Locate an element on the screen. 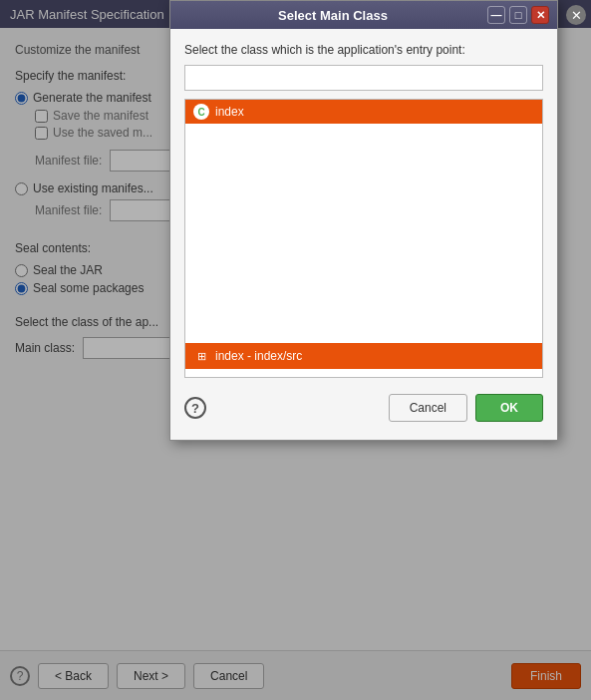 Image resolution: width=591 pixels, height=700 pixels. minimize-button: — is located at coordinates (496, 15).